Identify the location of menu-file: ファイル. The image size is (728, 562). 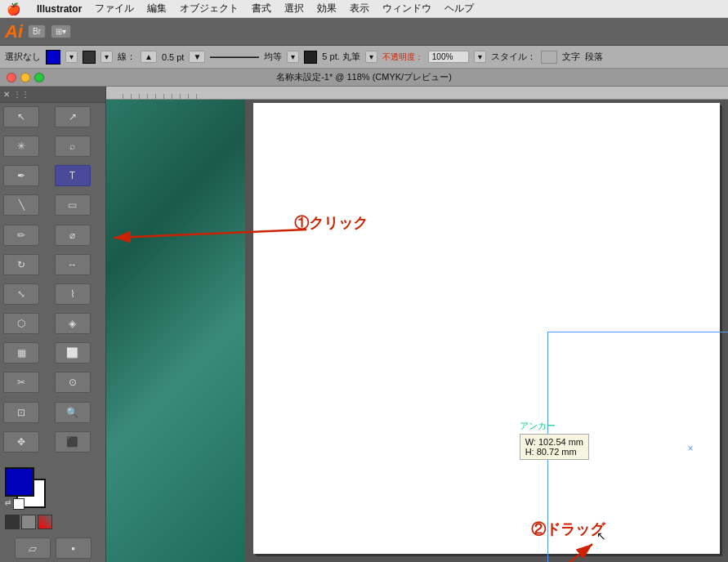
(114, 8).